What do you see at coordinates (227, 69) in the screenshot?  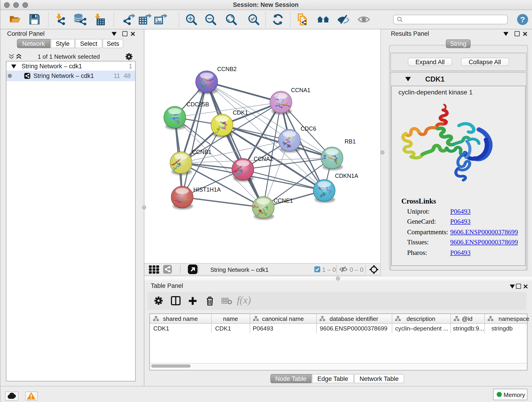 I see `svg-text: CCNB2` at bounding box center [227, 69].